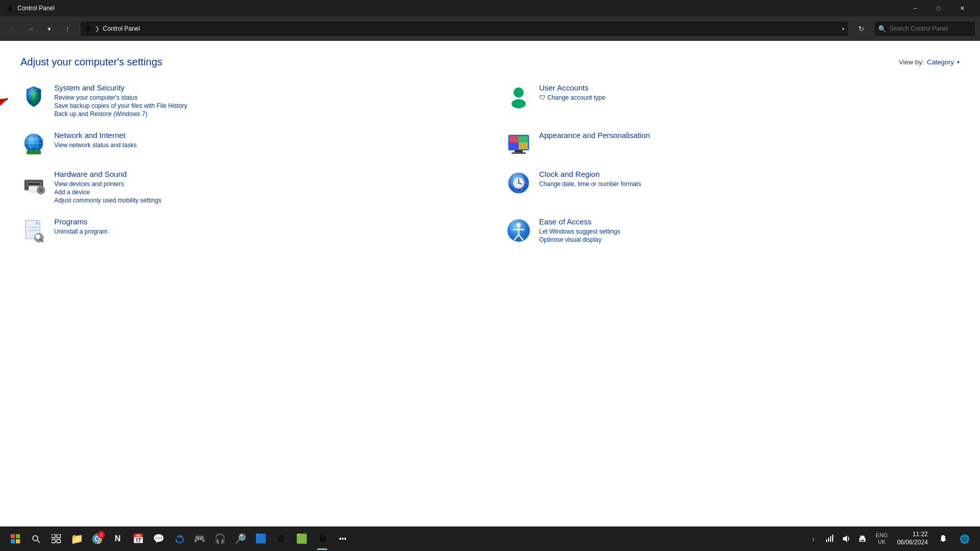  I want to click on up-button: ↑, so click(68, 29).